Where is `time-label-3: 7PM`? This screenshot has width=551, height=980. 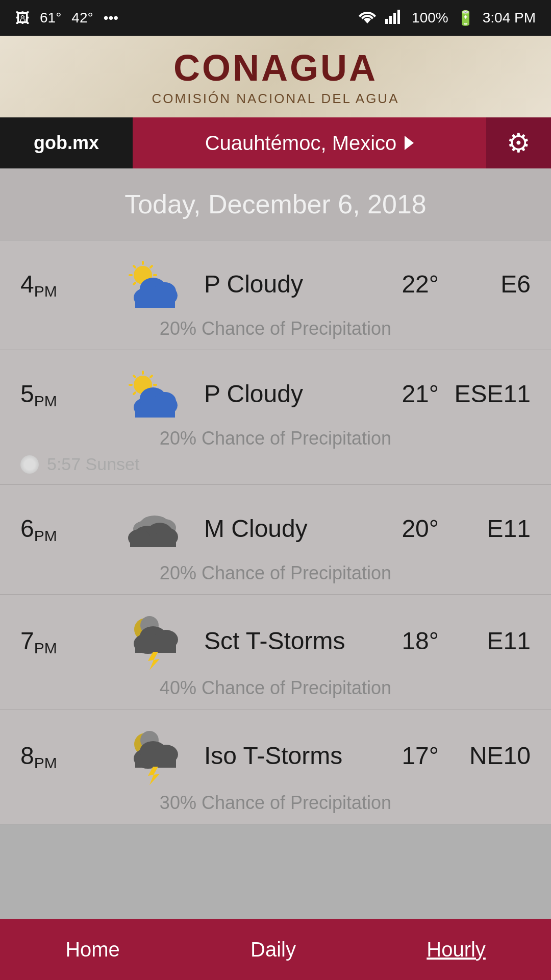 time-label-3: 7PM is located at coordinates (66, 641).